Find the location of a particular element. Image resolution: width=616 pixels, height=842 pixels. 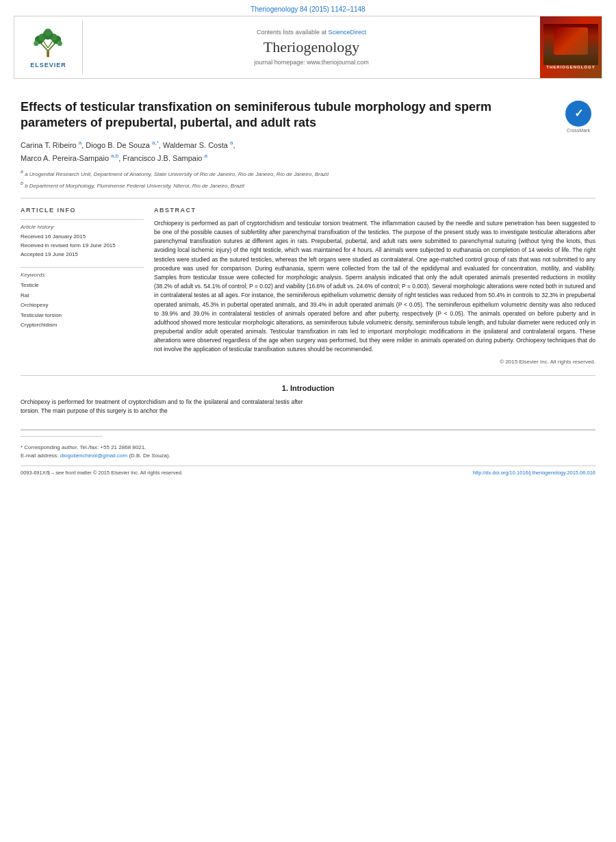

abstract-heading: ABSTRACT is located at coordinates (375, 210).